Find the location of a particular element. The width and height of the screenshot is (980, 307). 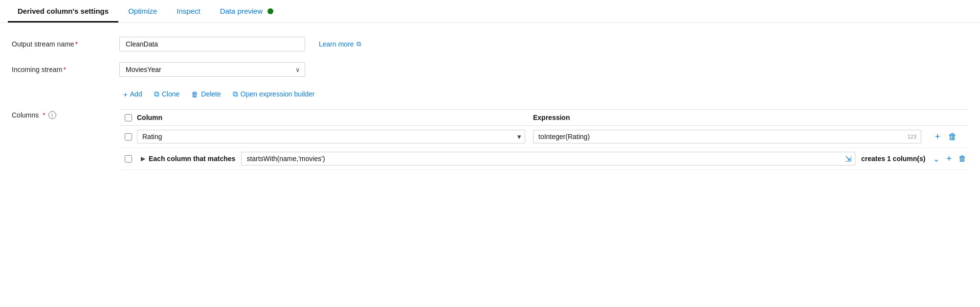

clone-button: ⧉ Clone is located at coordinates (167, 94).